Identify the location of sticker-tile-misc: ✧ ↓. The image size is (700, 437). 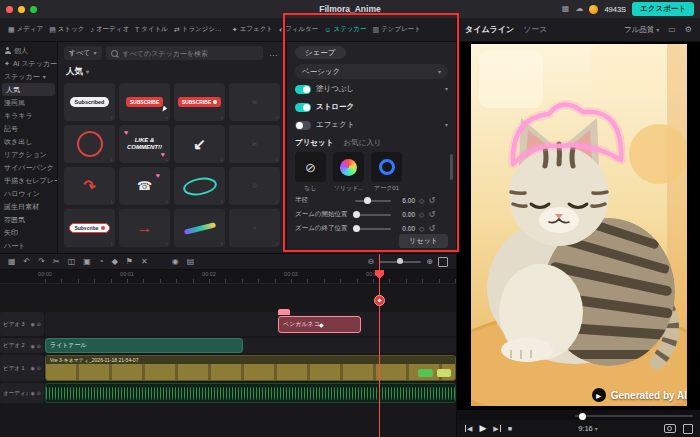
(254, 186).